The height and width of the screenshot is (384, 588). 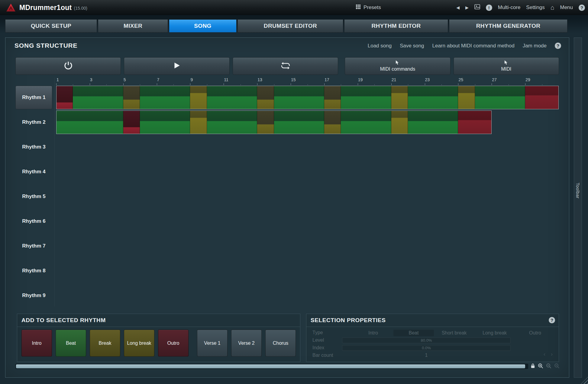 I want to click on add-outro-button: Outro, so click(x=173, y=343).